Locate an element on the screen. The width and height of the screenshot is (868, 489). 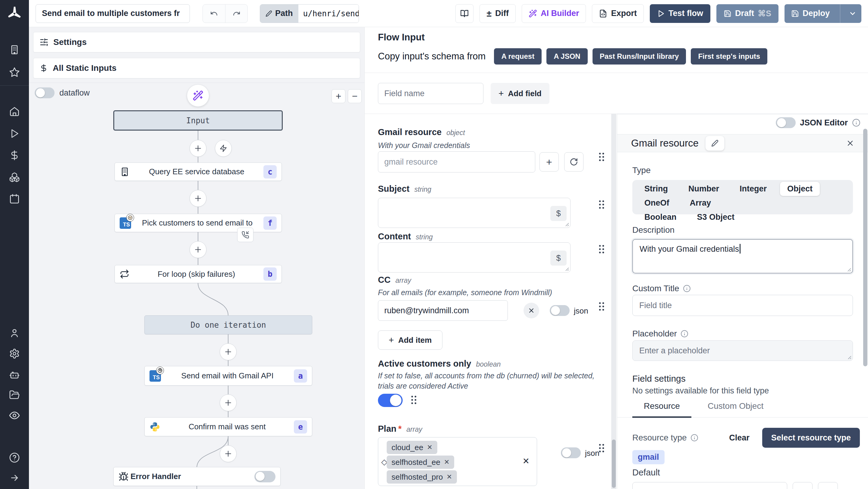
tab-custom-object: Custom Object is located at coordinates (736, 406).